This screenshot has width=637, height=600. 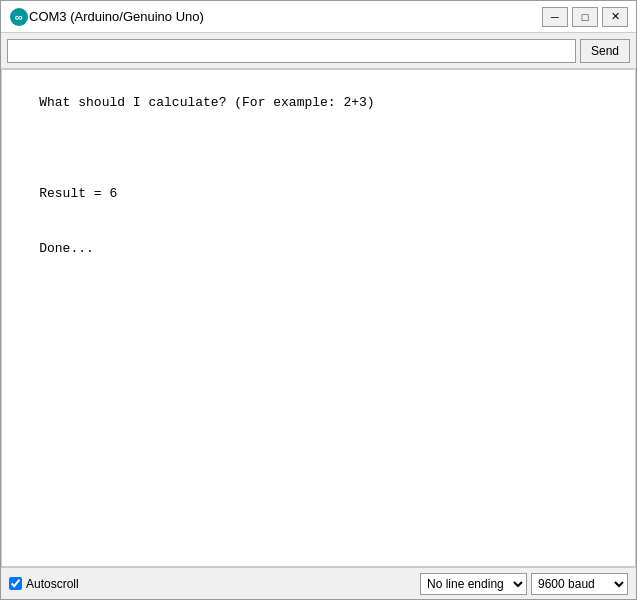 What do you see at coordinates (78, 194) in the screenshot?
I see `output-line-3: Result = 6` at bounding box center [78, 194].